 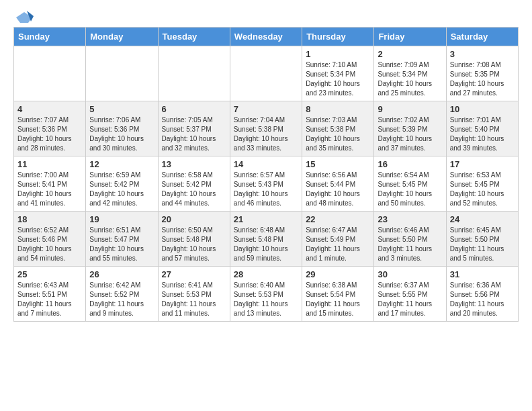 I want to click on day-info: Sunrise: 7:07 AM Sunset: 5:36 PM Dayligh…, so click(x=50, y=134).